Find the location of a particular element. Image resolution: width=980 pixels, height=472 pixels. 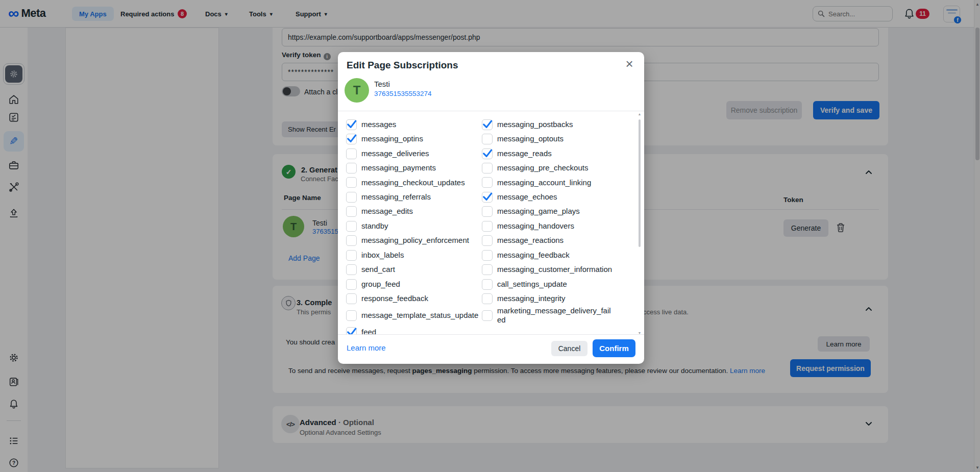

checkbox-messaging_postbacks is located at coordinates (487, 125).